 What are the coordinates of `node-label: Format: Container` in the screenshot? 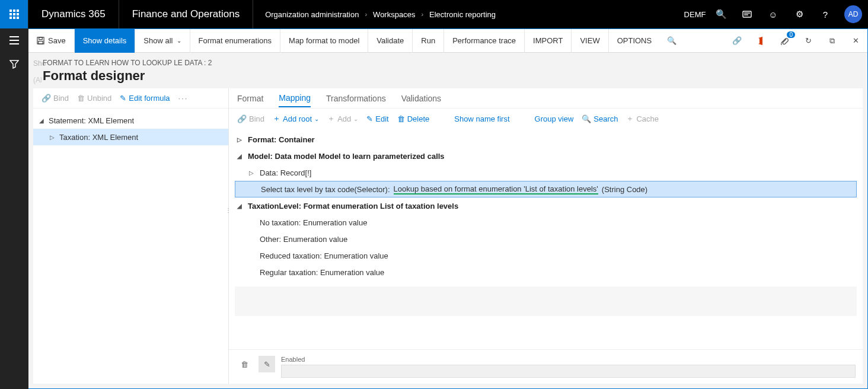 It's located at (281, 140).